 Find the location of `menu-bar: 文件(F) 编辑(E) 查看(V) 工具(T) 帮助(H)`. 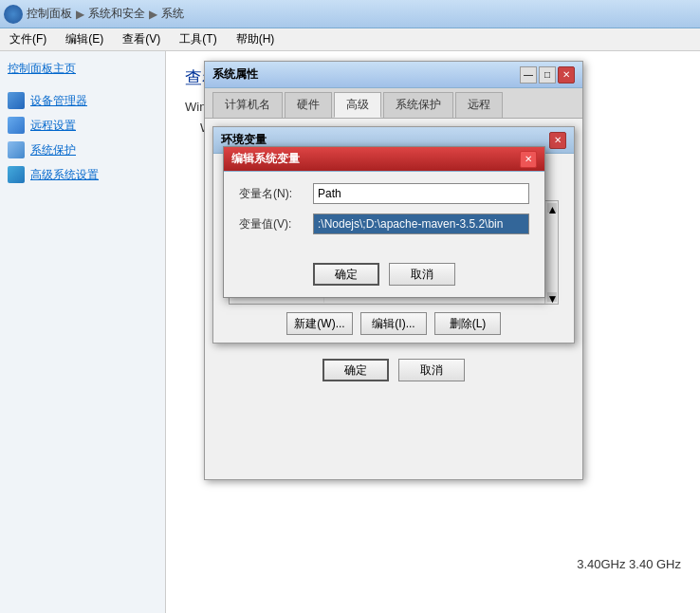

menu-bar: 文件(F) 编辑(E) 查看(V) 工具(T) 帮助(H) is located at coordinates (350, 40).